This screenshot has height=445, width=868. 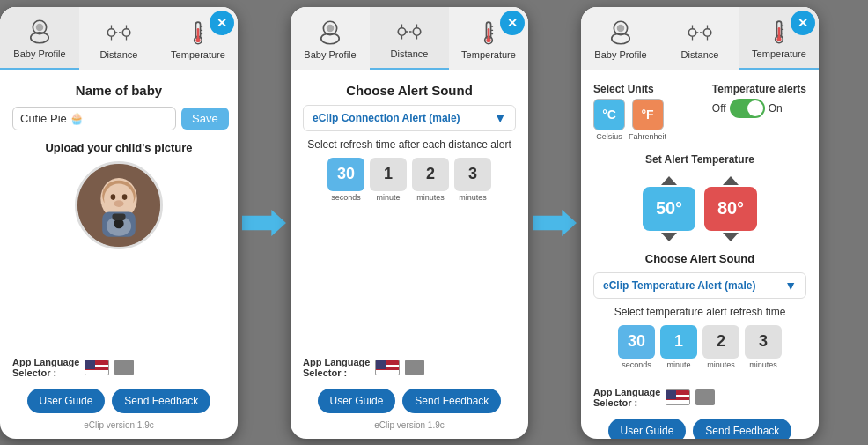 What do you see at coordinates (731, 181) in the screenshot?
I see `temp-high-up-arrow` at bounding box center [731, 181].